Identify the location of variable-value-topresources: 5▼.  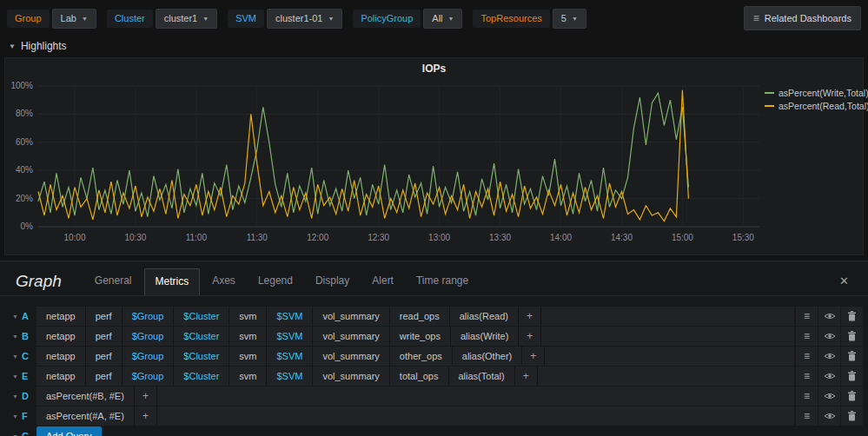
(570, 19).